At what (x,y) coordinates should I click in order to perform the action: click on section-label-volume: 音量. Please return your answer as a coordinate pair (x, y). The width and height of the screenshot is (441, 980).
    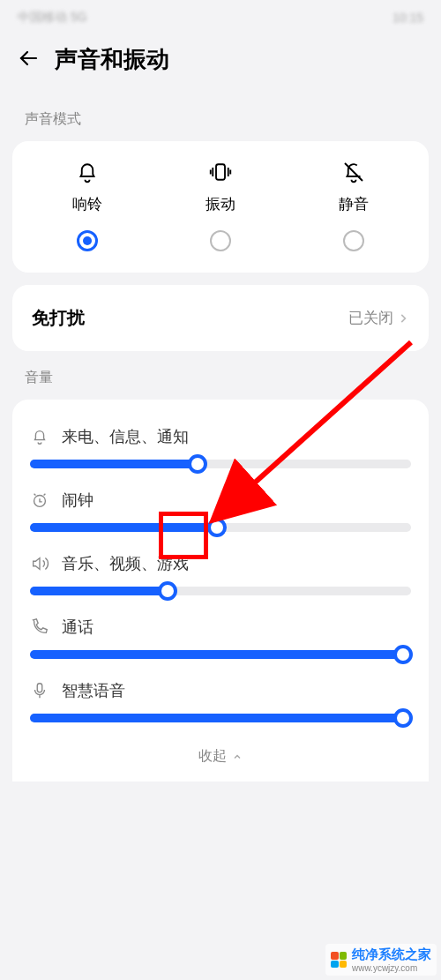
    Looking at the image, I should click on (220, 376).